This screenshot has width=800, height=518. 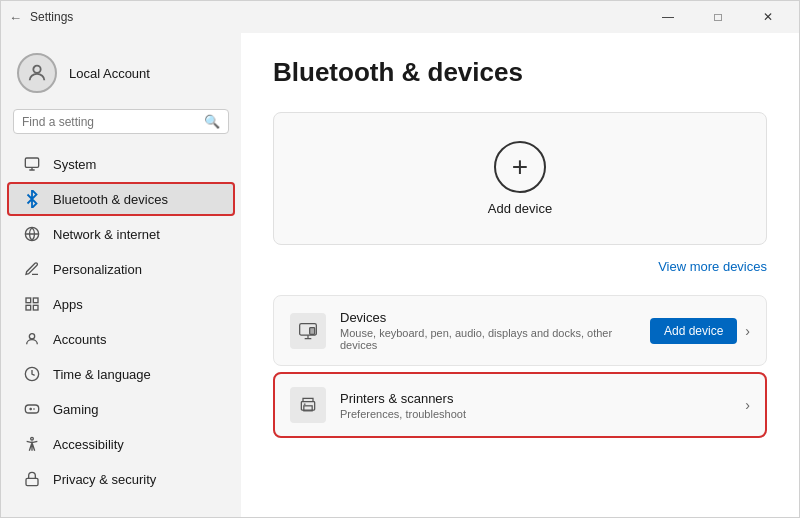 What do you see at coordinates (308, 405) in the screenshot?
I see `printers-icon` at bounding box center [308, 405].